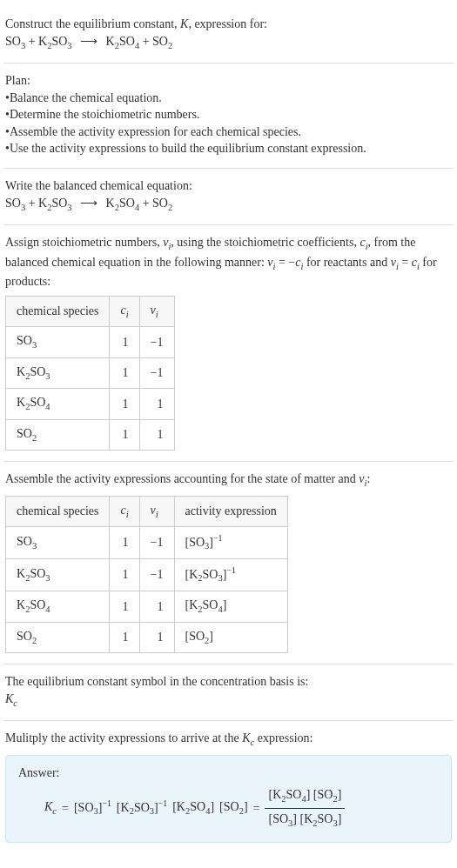 The width and height of the screenshot is (457, 868). I want to click on cell-activity: [SO3], so click(231, 543).